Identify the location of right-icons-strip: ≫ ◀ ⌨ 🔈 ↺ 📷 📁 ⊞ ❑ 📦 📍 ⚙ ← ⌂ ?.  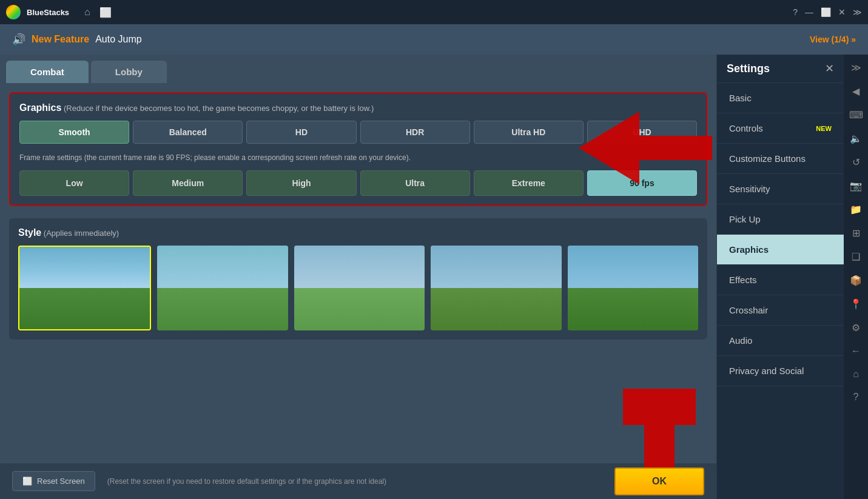
(856, 276).